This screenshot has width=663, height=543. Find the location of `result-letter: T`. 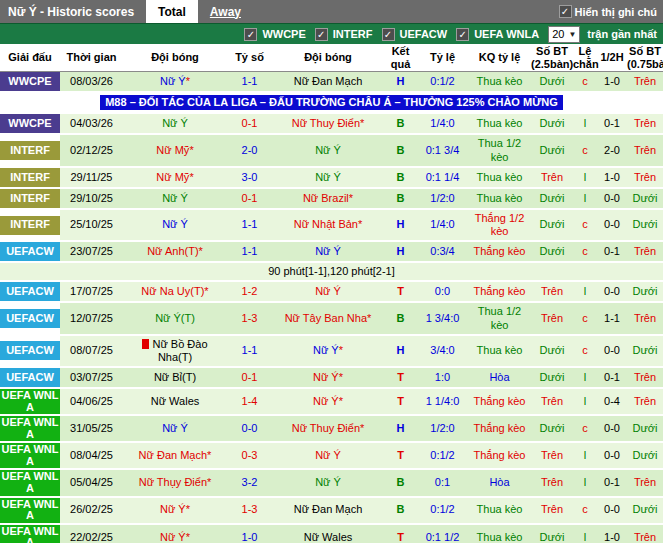

result-letter: T is located at coordinates (400, 292).